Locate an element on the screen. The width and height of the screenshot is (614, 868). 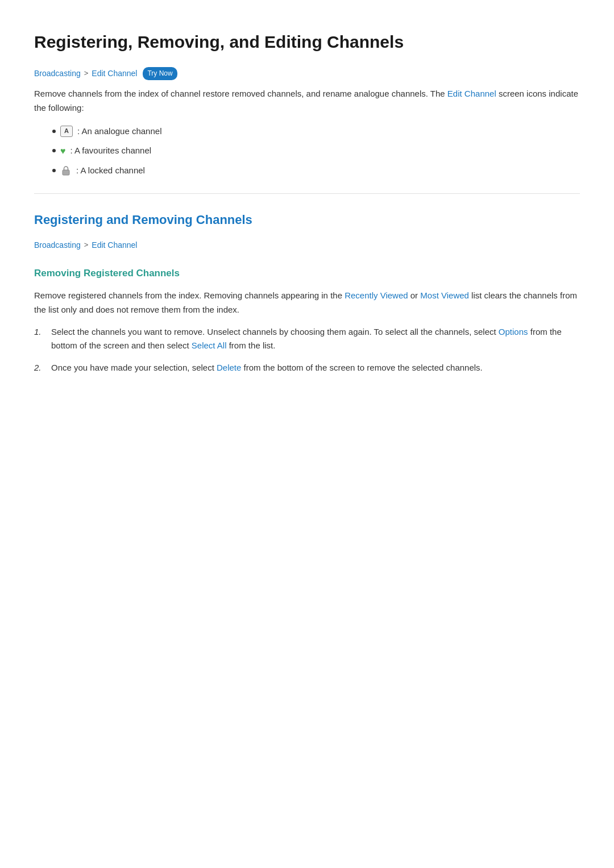
breadcrumb2-editchannel-link: Edit Channel is located at coordinates (114, 245).